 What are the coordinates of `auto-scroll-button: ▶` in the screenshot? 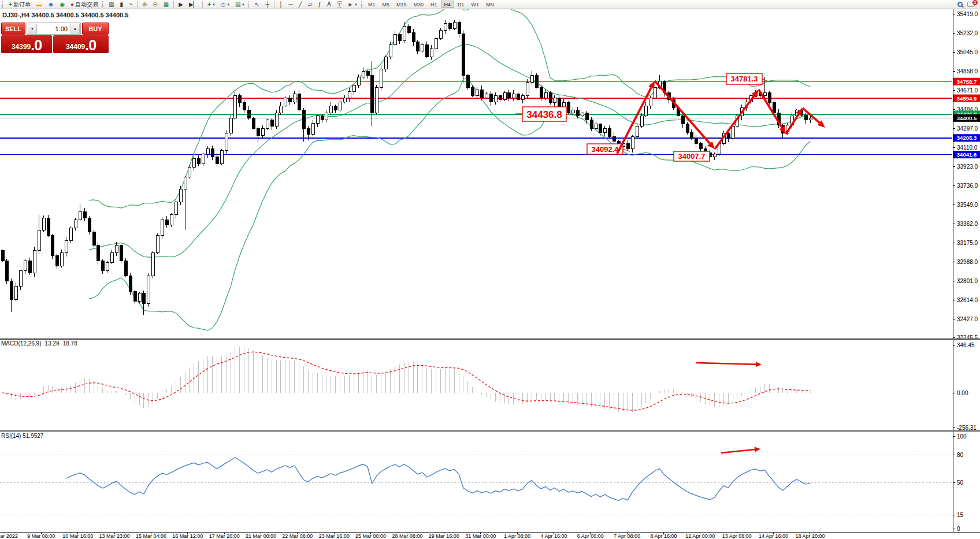 It's located at (181, 5).